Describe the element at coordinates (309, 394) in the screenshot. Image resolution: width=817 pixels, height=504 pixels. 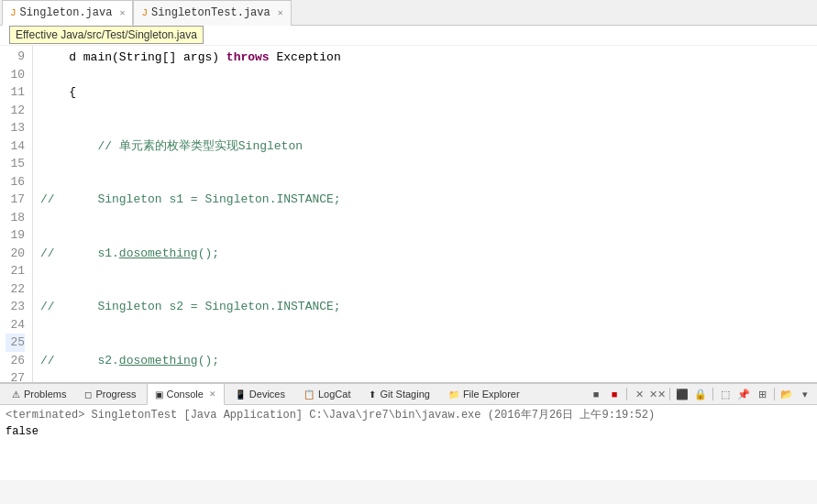
I see `logcat-icon: 📋` at that location.